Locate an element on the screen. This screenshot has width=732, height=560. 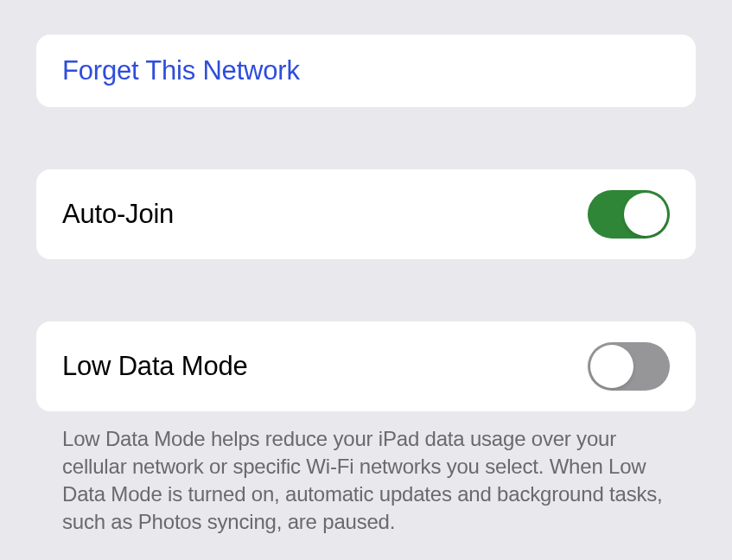
low-data-mode-toggle is located at coordinates (629, 366).